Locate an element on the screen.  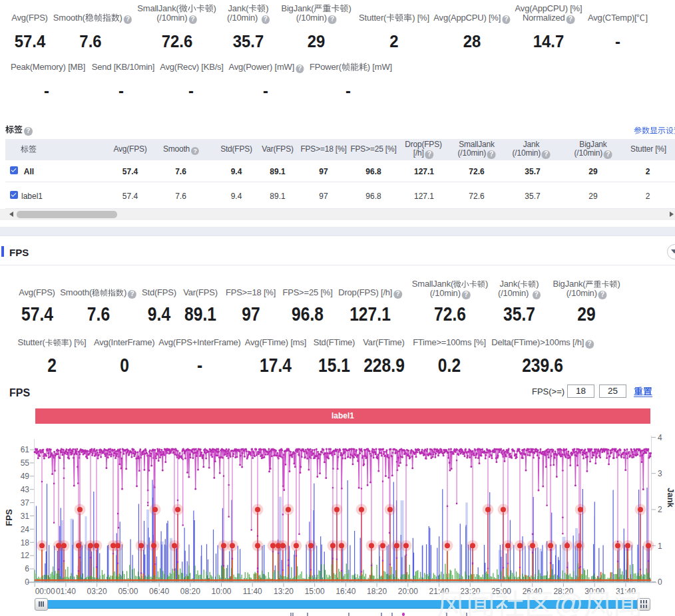
svg-text: 4 is located at coordinates (660, 438).